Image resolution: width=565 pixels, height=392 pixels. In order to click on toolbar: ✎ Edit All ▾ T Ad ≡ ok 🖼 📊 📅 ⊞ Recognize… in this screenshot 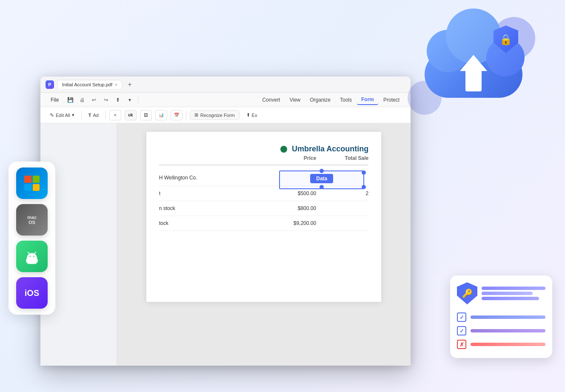, I will do `click(225, 115)`.